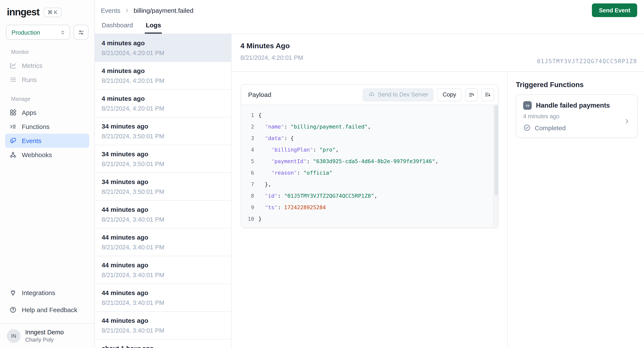  I want to click on environment-value: Production, so click(26, 32).